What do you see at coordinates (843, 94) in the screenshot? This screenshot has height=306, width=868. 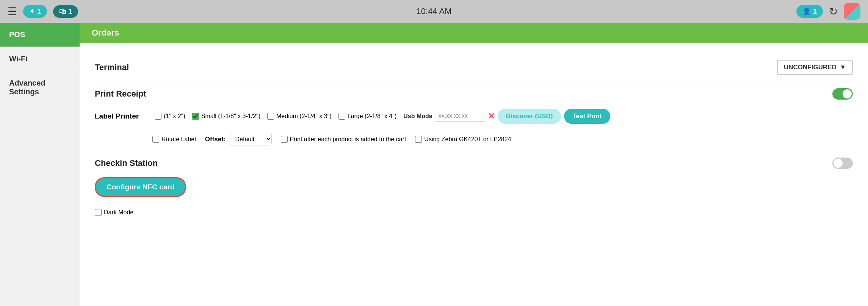 I see `print-receipt-toggle` at bounding box center [843, 94].